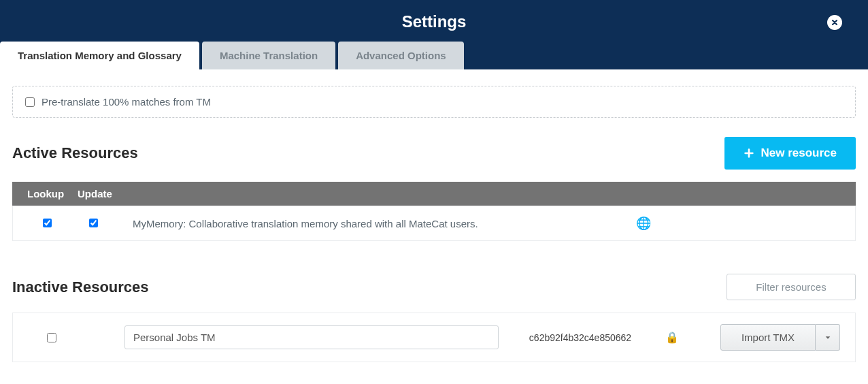 The image size is (868, 384). I want to click on col-header-update: Update, so click(98, 193).